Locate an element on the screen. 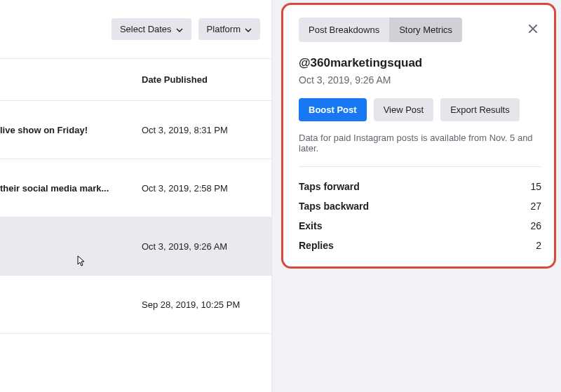  post-date: Oct 3, 2019, 9:26 AM is located at coordinates (184, 247).